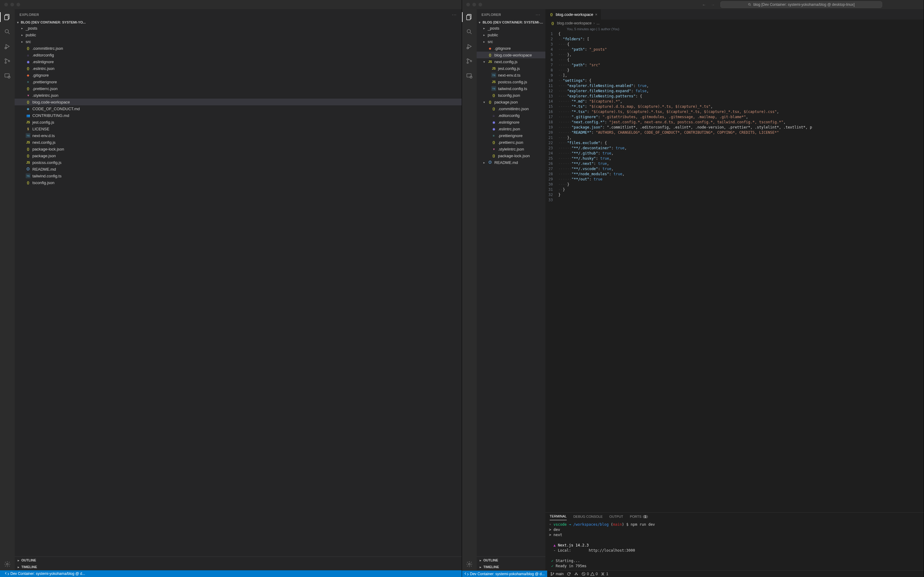 The image size is (924, 577). What do you see at coordinates (238, 156) in the screenshot?
I see `file-item: {}package.json` at bounding box center [238, 156].